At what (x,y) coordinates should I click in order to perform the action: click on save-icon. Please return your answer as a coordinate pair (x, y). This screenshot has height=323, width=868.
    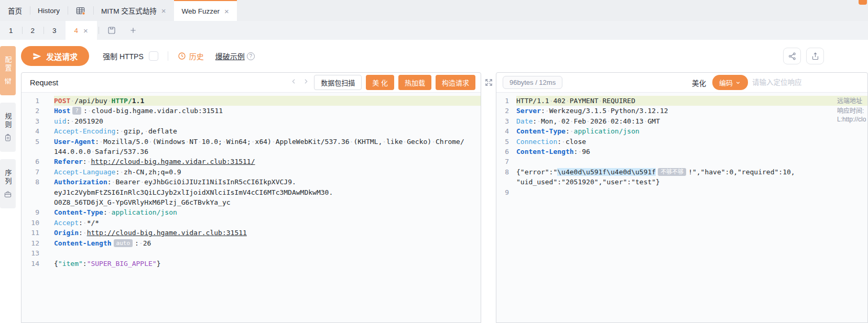
    Looking at the image, I should click on (112, 30).